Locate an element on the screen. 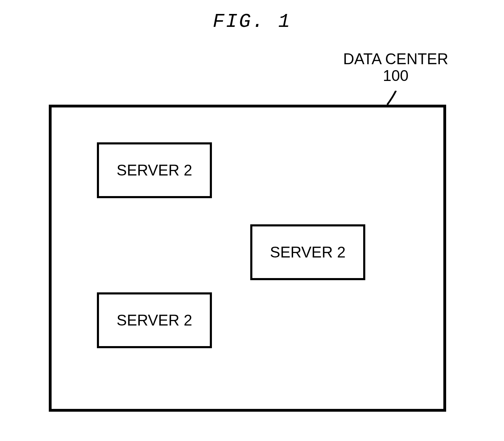 The height and width of the screenshot is (441, 504). figure-title: FIG. 1 is located at coordinates (252, 22).